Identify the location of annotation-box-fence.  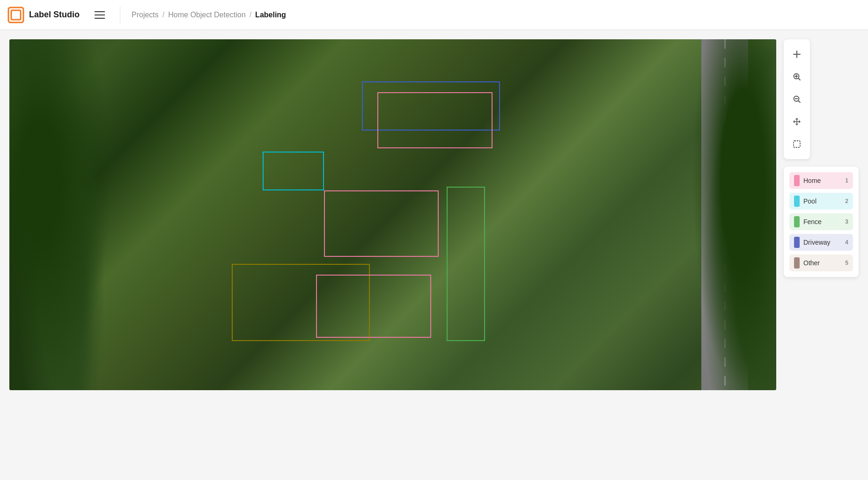
(466, 264).